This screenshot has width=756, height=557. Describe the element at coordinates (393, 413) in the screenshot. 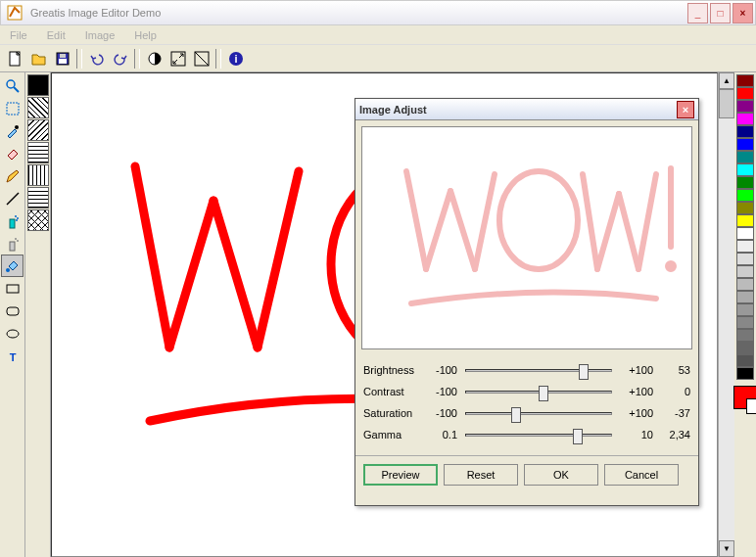

I see `slider-label: Saturation` at that location.